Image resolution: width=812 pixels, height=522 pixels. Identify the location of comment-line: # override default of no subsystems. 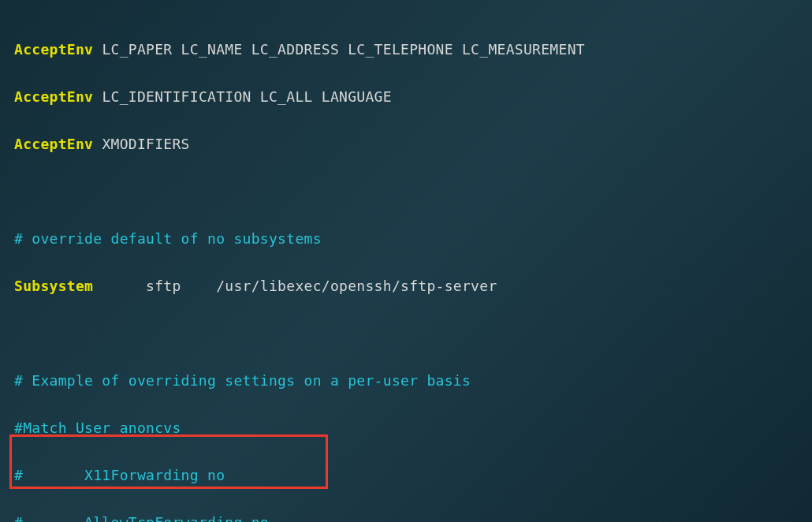
(407, 239).